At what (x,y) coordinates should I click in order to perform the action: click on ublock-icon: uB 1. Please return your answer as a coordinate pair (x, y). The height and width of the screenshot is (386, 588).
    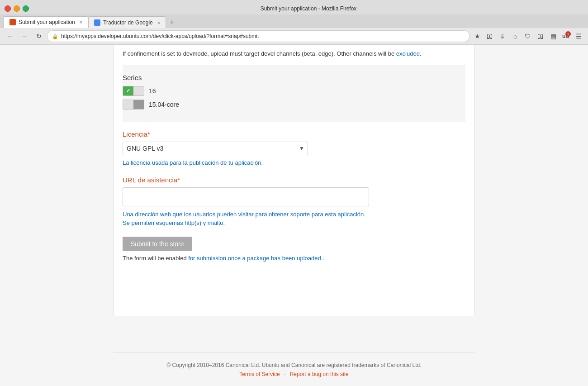
    Looking at the image, I should click on (566, 36).